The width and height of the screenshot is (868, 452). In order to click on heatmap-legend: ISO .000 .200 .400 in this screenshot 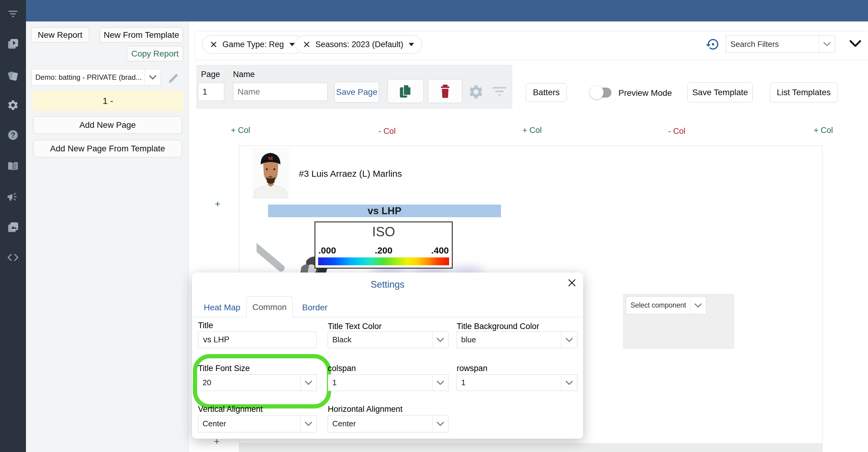, I will do `click(383, 245)`.